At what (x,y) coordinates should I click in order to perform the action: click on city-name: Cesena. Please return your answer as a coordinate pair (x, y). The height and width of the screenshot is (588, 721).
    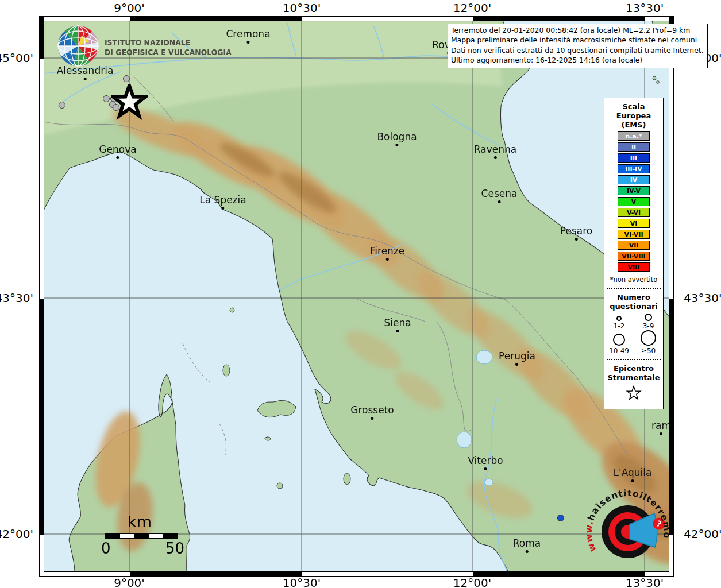
    Looking at the image, I should click on (500, 194).